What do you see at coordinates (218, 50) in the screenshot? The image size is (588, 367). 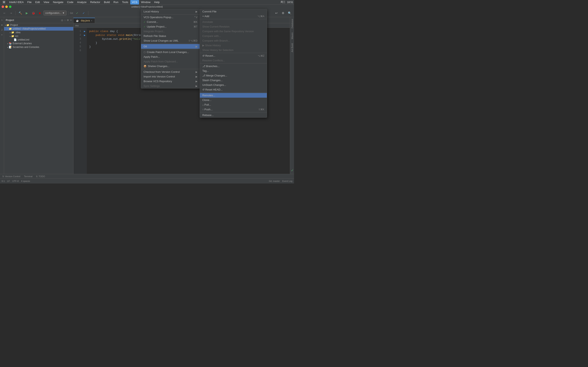 I see `git-show-hist-sel-label: Show History for Selection` at bounding box center [218, 50].